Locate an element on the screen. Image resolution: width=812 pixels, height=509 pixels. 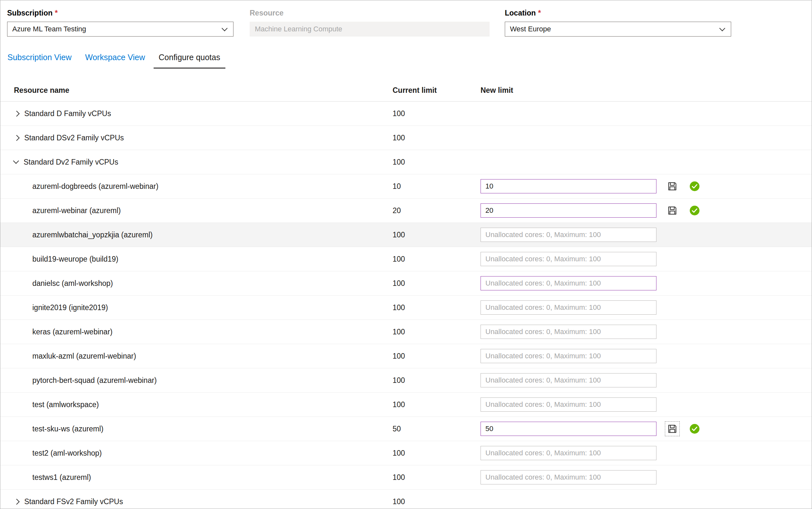
subscription-label-text: Subscription is located at coordinates (30, 13).